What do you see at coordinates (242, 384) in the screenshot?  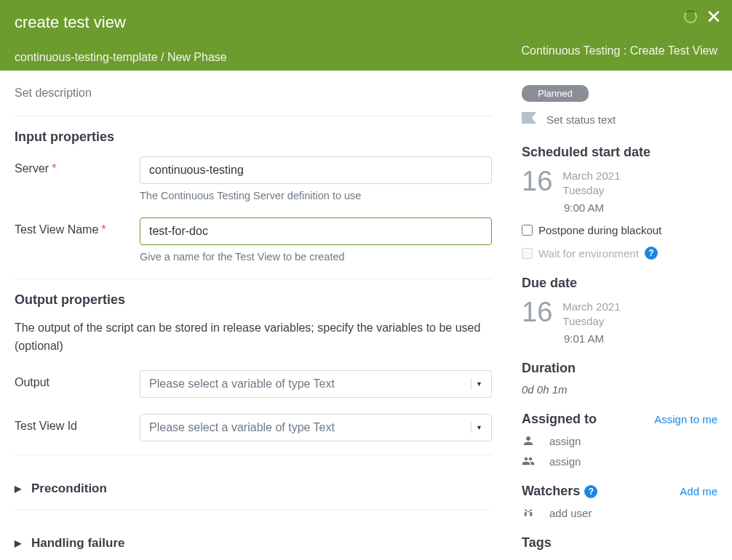 I see `output-select-placeholder: Please select a variable of type Text` at bounding box center [242, 384].